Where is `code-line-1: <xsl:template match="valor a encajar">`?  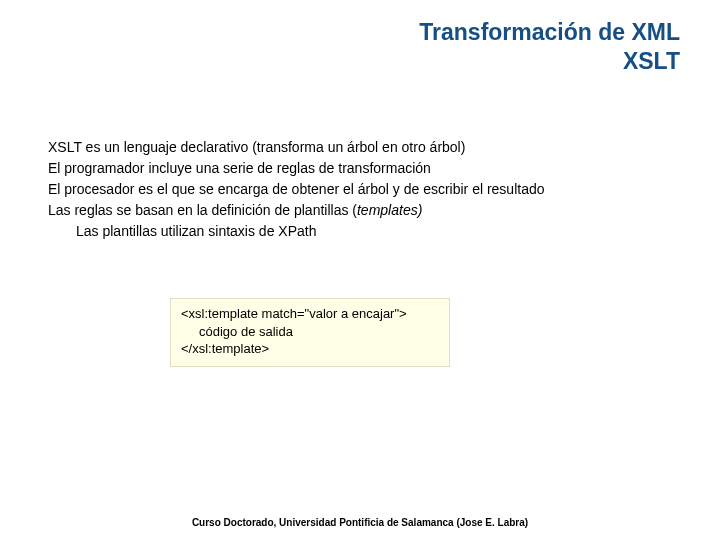
code-line-1: <xsl:template match="valor a encajar"> is located at coordinates (310, 314).